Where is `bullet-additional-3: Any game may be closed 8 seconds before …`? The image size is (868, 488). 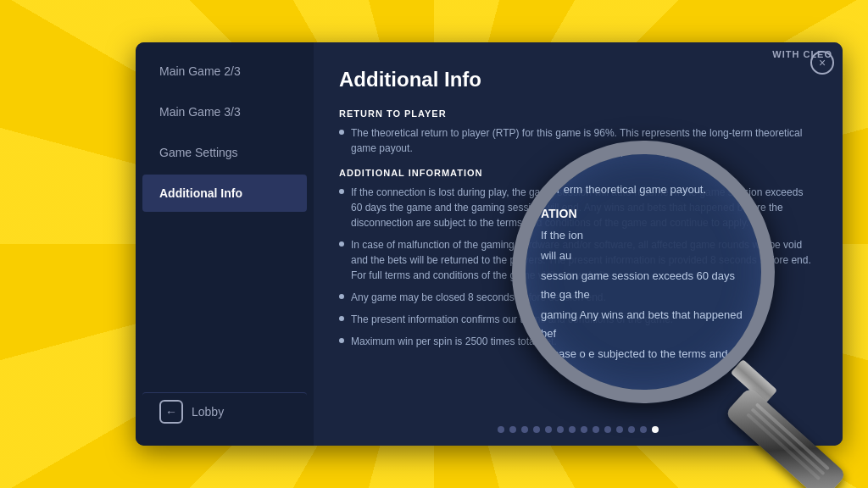 bullet-additional-3: Any game may be closed 8 seconds before … is located at coordinates (578, 297).